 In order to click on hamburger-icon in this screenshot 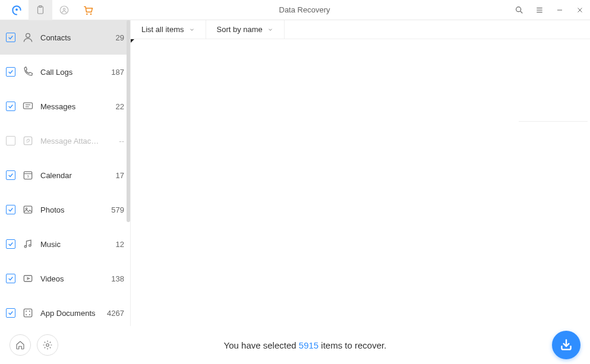, I will do `click(539, 10)`.